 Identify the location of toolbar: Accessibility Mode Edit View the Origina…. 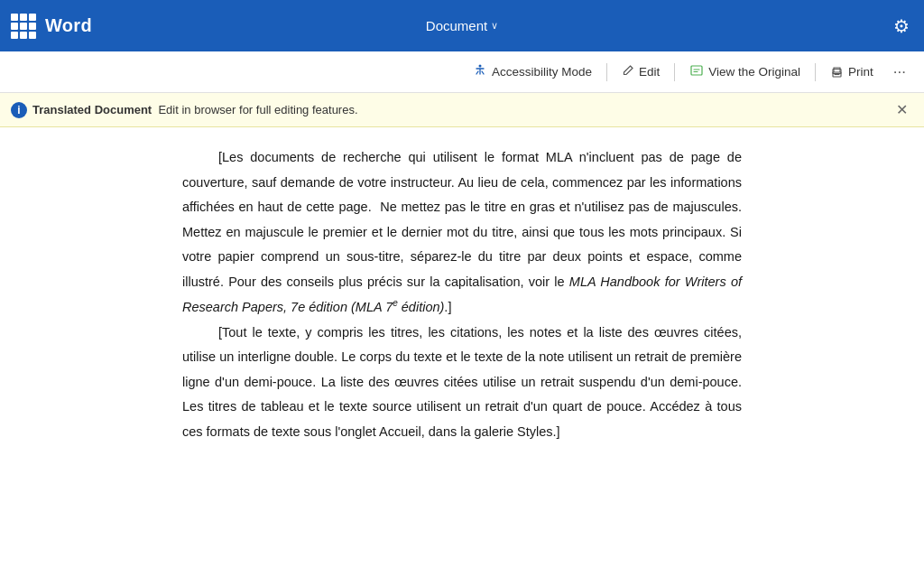
(462, 72).